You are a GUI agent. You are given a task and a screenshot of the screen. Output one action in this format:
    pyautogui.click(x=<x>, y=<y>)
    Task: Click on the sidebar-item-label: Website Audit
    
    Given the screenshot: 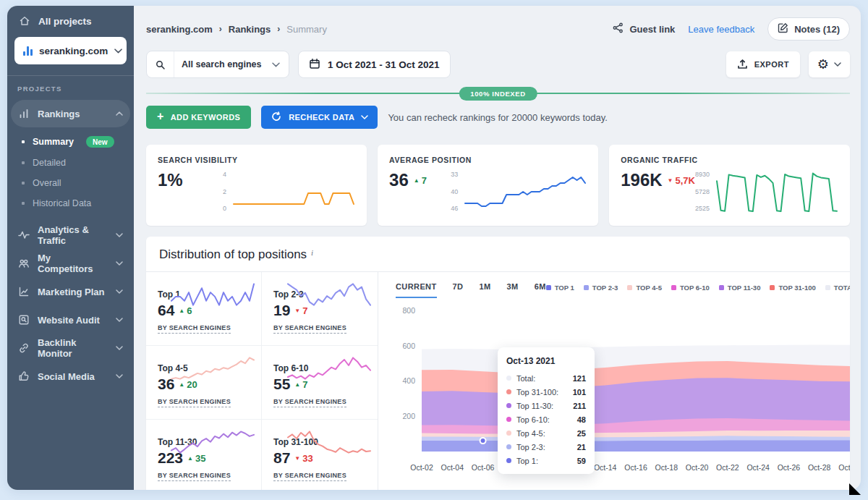 What is the action you would take?
    pyautogui.click(x=69, y=320)
    